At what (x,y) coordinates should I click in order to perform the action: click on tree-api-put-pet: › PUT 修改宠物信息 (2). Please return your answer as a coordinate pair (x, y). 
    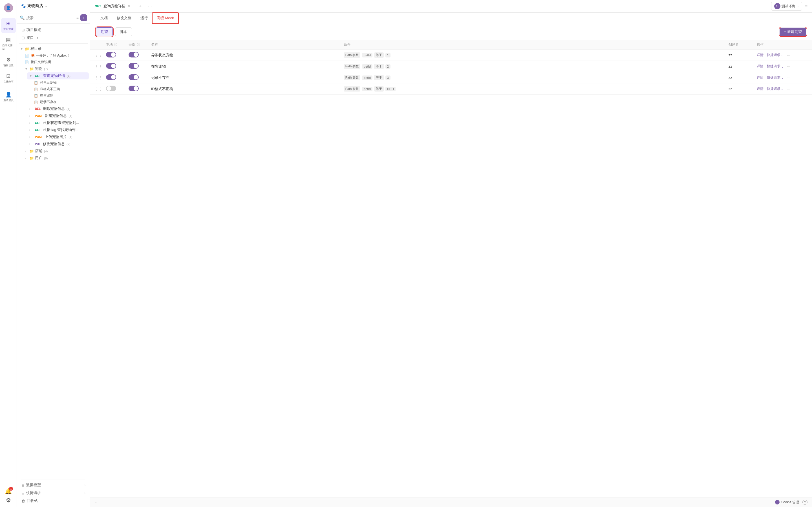
    Looking at the image, I should click on (58, 144).